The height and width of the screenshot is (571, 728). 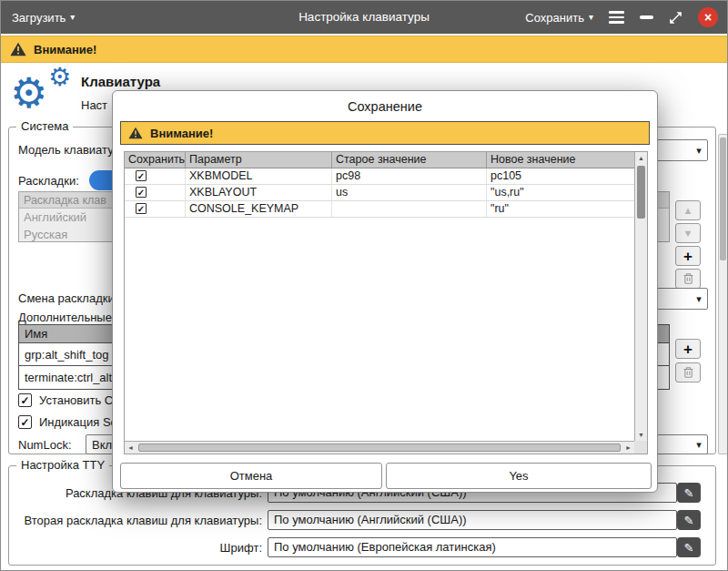 I want to click on gear-icon: ⚙, so click(x=29, y=93).